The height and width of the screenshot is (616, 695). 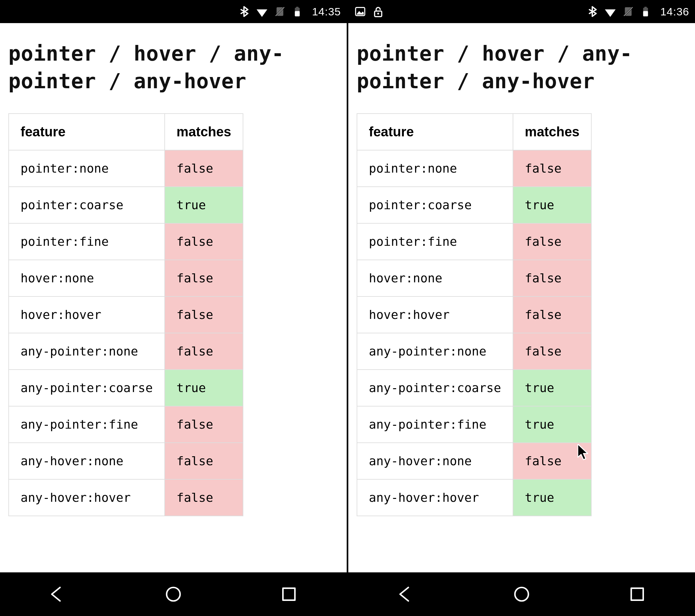 What do you see at coordinates (522, 12) in the screenshot?
I see `statusbar: 14:36` at bounding box center [522, 12].